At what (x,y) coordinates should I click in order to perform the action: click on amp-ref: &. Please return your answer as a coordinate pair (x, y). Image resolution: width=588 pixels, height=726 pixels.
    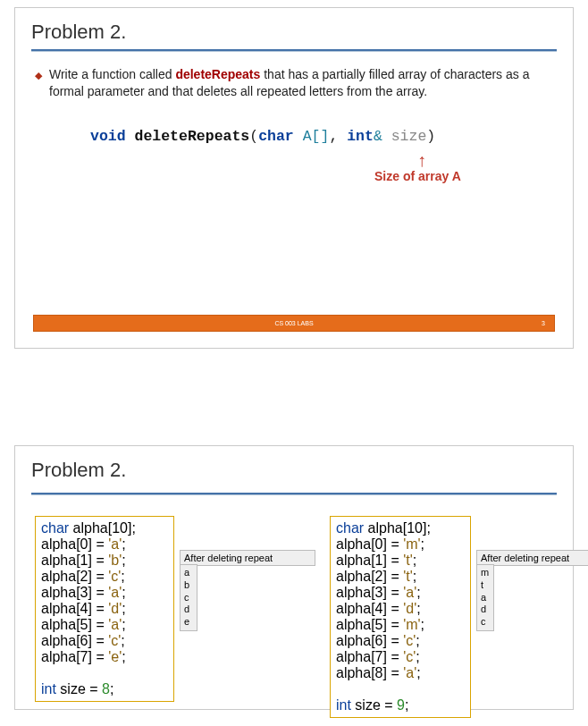
    Looking at the image, I should click on (378, 136).